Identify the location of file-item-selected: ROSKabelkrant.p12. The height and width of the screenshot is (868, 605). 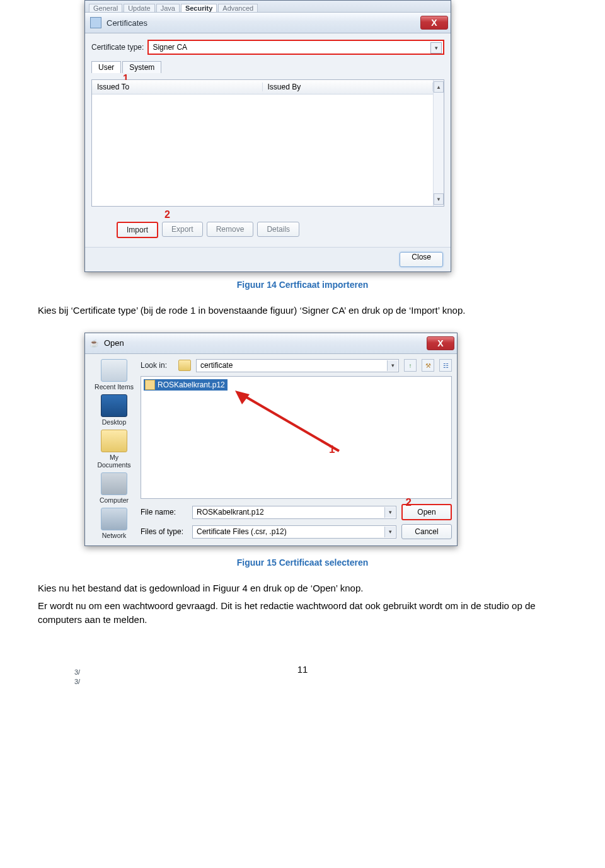
(185, 385).